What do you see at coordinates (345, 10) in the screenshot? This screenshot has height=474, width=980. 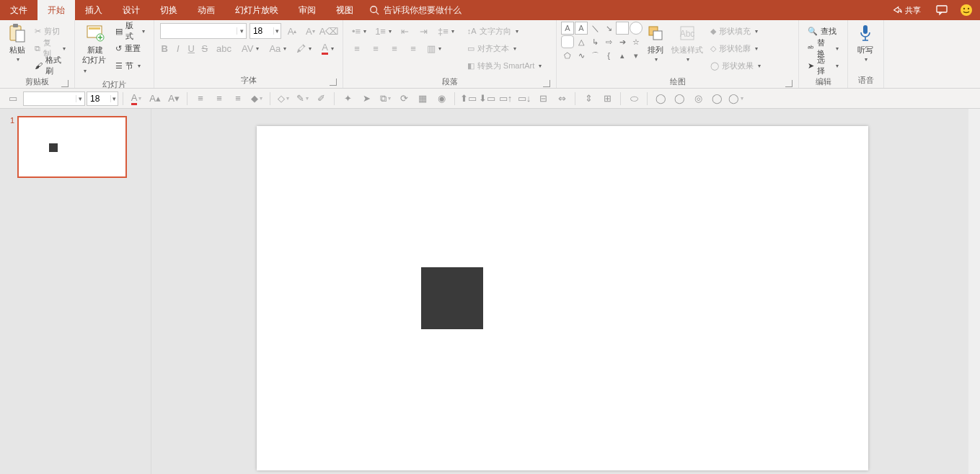 I see `tab-view: 视图` at bounding box center [345, 10].